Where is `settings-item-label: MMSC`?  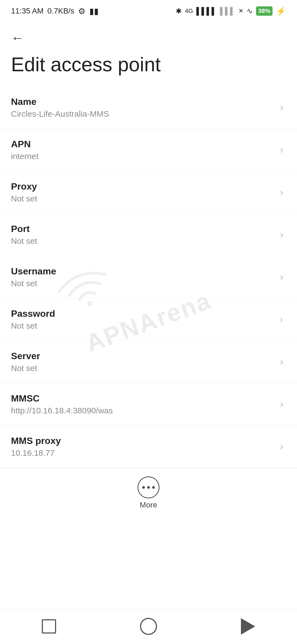
settings-item-label: MMSC is located at coordinates (62, 399).